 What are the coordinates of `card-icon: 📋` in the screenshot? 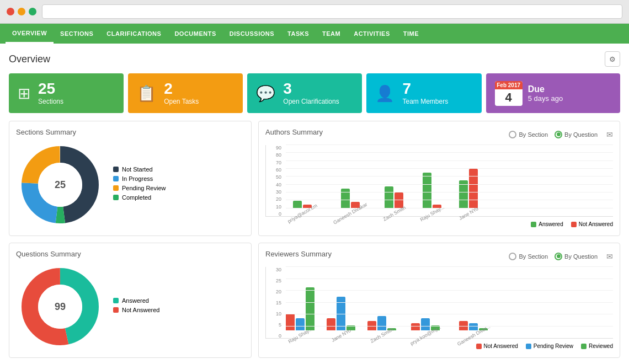 It's located at (147, 94).